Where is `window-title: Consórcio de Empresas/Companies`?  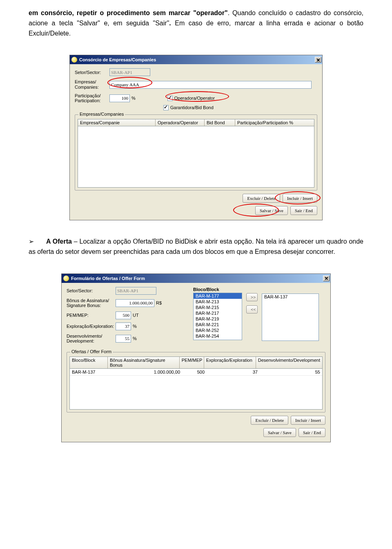 window-title: Consórcio de Empresas/Companies is located at coordinates (197, 60).